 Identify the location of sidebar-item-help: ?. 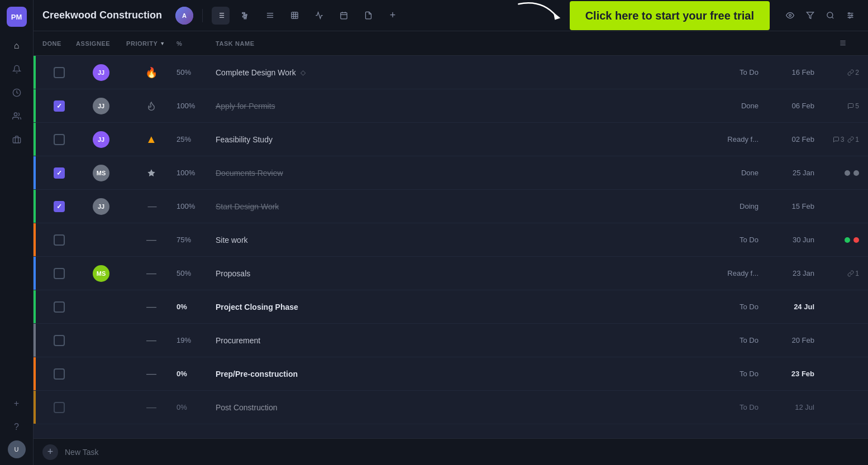
(17, 427).